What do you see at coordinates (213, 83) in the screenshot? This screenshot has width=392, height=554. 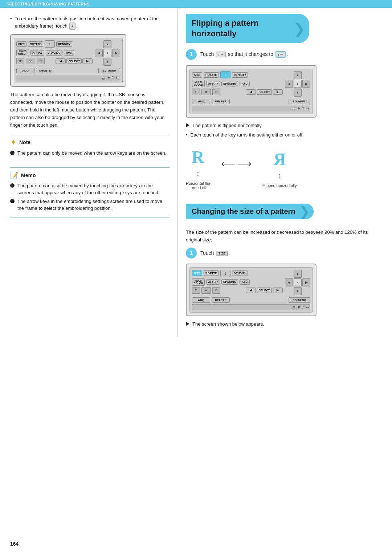 I see `r1-array-btn: ARRAY` at bounding box center [213, 83].